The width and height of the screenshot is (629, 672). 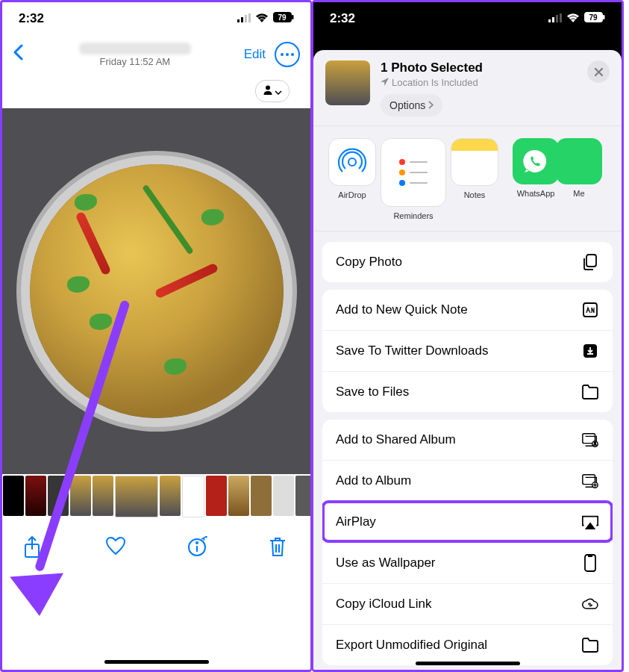 What do you see at coordinates (590, 310) in the screenshot?
I see `add-to-new-quick-note-icon` at bounding box center [590, 310].